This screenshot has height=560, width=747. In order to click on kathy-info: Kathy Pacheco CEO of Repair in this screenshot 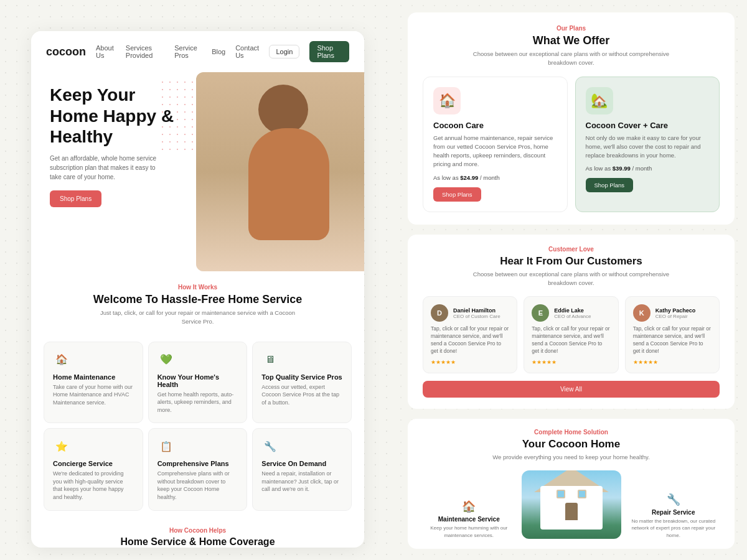, I will do `click(676, 314)`.